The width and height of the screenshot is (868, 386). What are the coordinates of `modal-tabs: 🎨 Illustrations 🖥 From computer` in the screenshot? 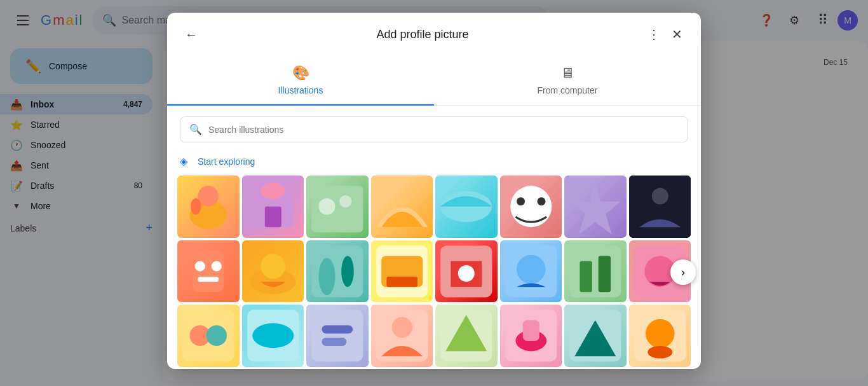 It's located at (434, 81).